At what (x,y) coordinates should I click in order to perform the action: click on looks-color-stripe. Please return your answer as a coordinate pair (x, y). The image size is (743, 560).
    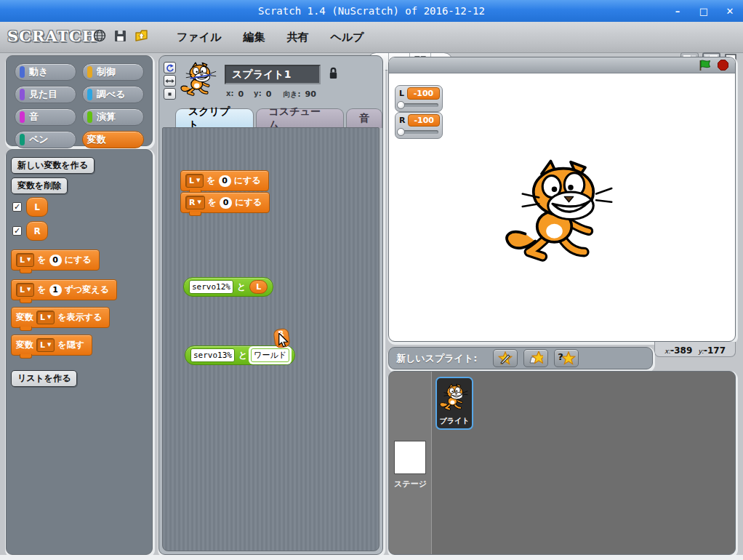
    Looking at the image, I should click on (22, 95).